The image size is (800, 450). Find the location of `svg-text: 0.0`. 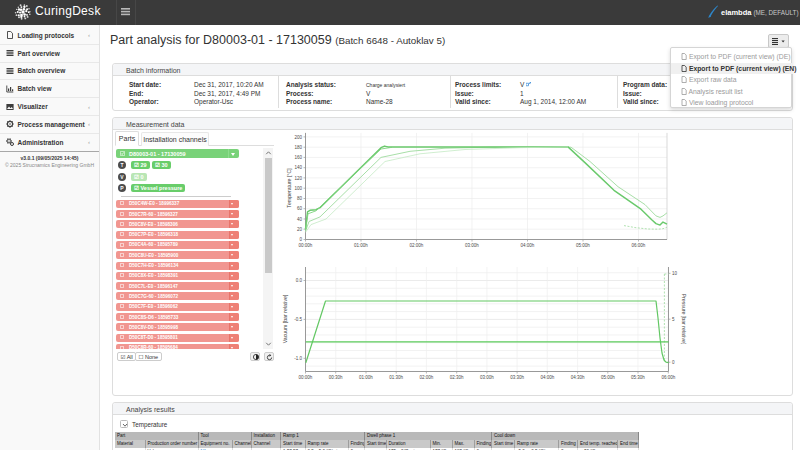

svg-text: 0.0 is located at coordinates (300, 280).